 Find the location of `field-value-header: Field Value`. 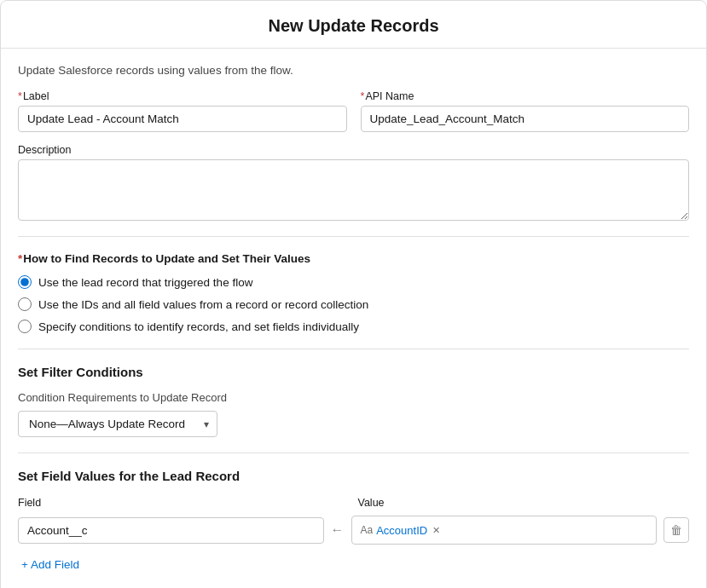

field-value-header: Field Value is located at coordinates (353, 502).